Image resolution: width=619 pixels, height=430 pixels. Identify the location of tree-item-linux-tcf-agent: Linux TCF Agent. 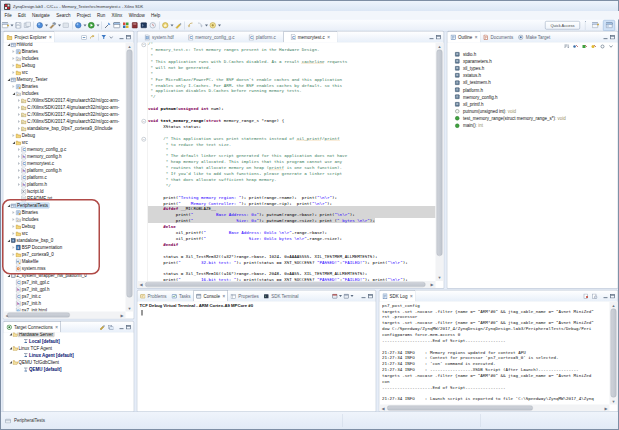
(30, 348).